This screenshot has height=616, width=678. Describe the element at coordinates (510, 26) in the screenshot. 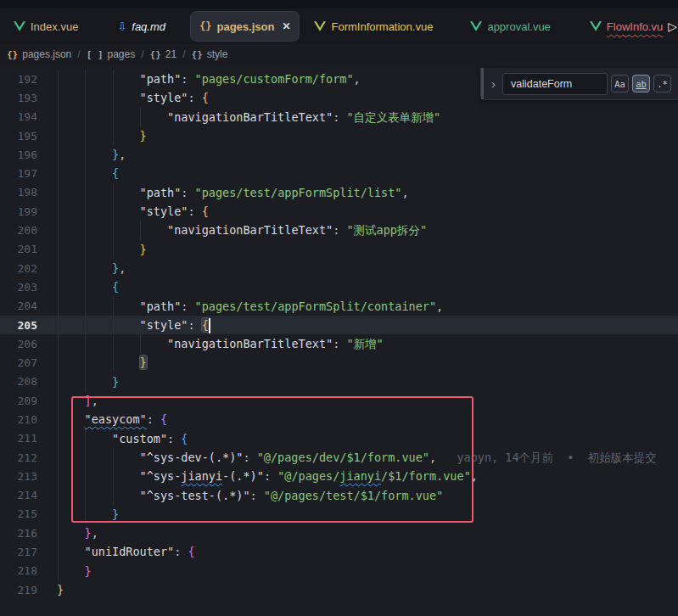

I see `tab-approval-vue: approval.vue` at that location.